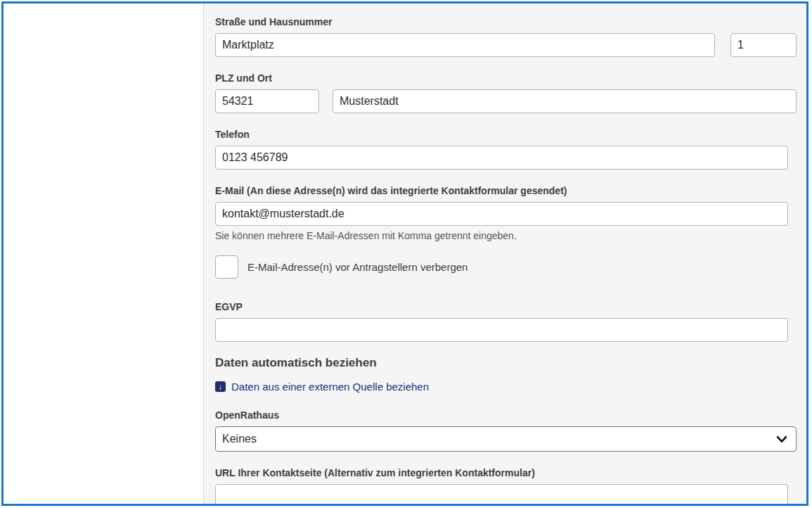 Image resolution: width=812 pixels, height=508 pixels. Describe the element at coordinates (226, 267) in the screenshot. I see `hide-email-checkbox` at that location.